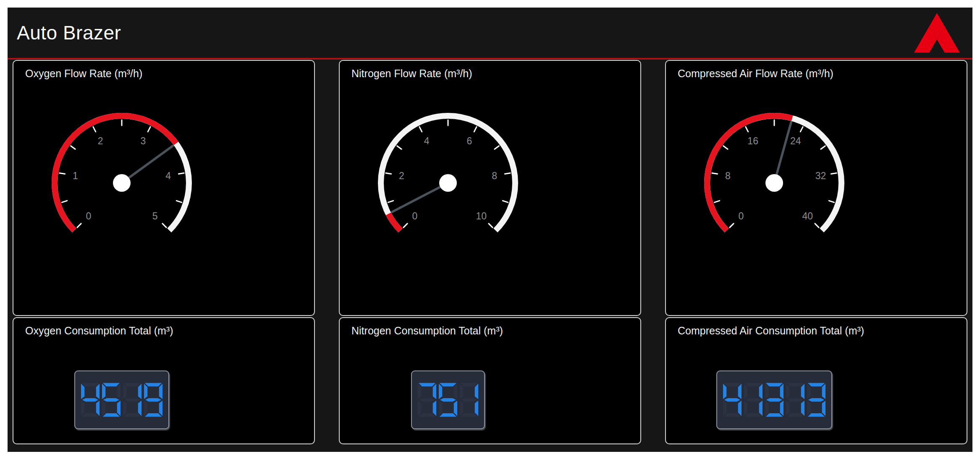 The width and height of the screenshot is (980, 459). I want to click on panel-title: Compressed Air Flow Rate (m³/h), so click(822, 74).